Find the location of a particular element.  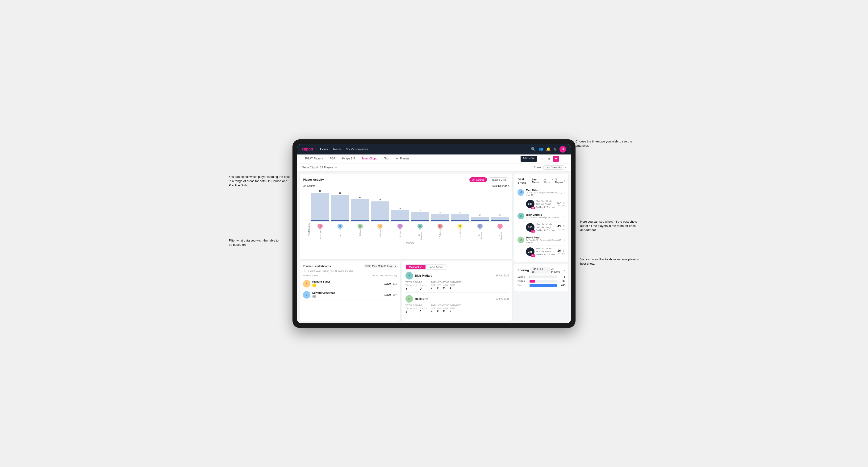

tab-hcaps: Hcaps 1-5 is located at coordinates (348, 159).